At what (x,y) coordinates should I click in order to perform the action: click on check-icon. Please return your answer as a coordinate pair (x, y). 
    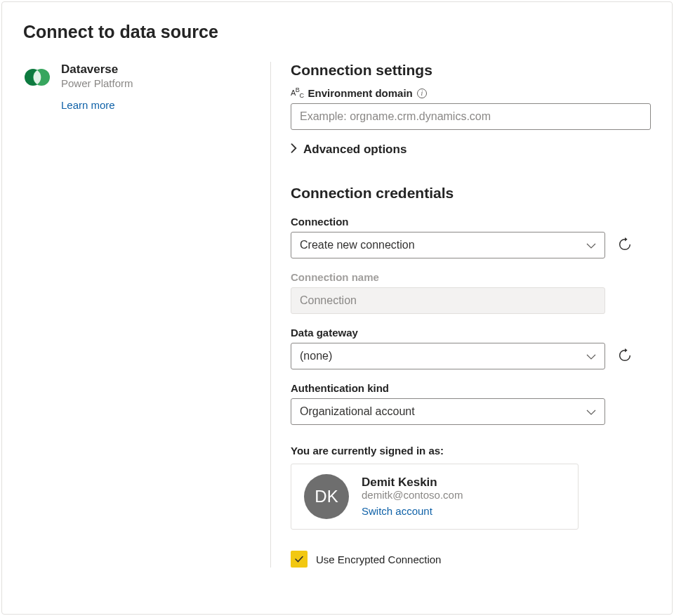
    Looking at the image, I should click on (299, 559).